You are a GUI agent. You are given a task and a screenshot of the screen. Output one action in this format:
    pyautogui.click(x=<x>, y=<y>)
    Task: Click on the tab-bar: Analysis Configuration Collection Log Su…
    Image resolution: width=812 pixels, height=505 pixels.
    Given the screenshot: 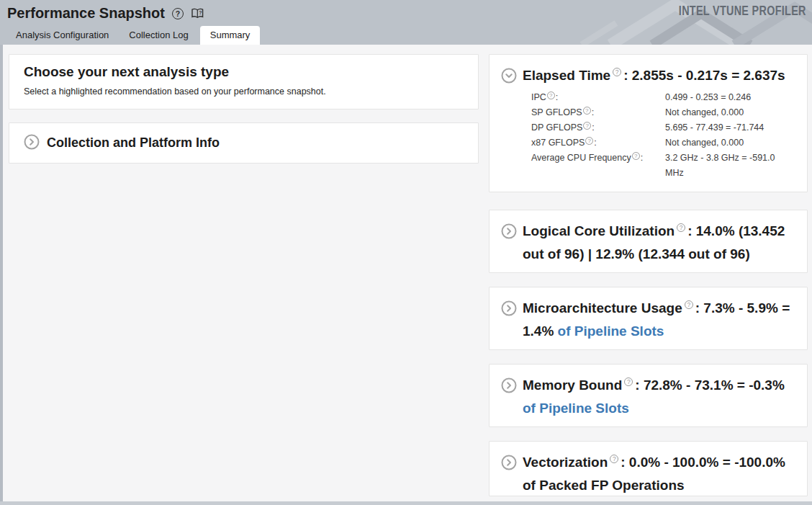 What is the action you would take?
    pyautogui.click(x=135, y=35)
    